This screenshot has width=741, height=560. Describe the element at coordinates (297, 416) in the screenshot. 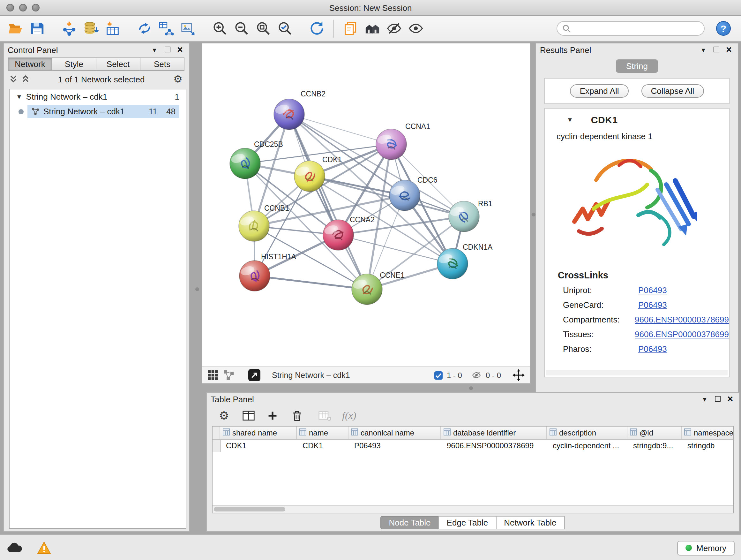

I see `delete-column-button` at that location.